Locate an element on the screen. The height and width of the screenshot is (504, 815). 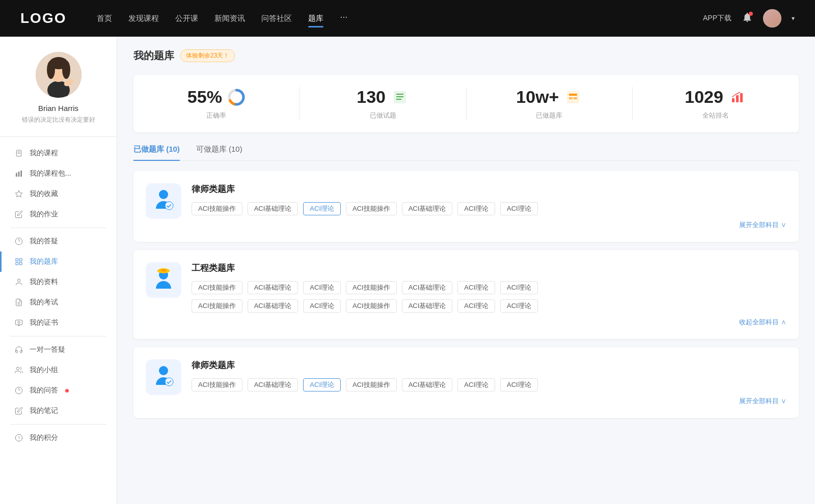
tab-done: 已做题库 (10) is located at coordinates (157, 153).